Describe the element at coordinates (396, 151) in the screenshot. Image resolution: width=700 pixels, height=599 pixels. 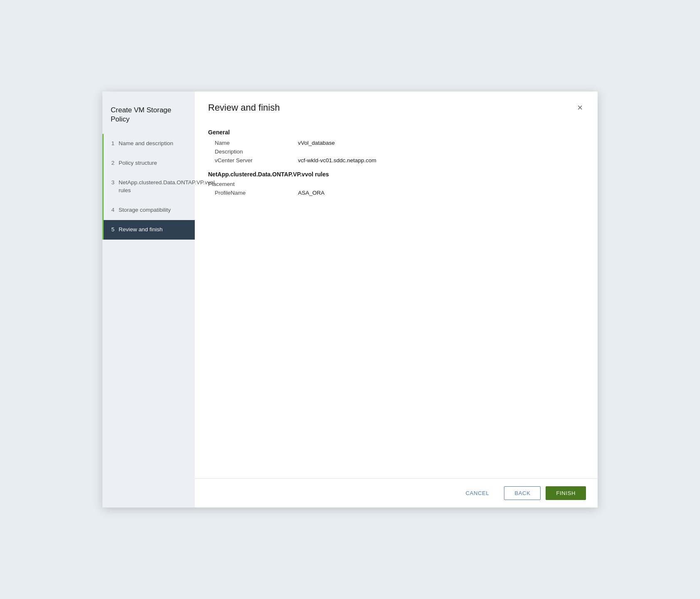
I see `field-row-description: Description` at that location.